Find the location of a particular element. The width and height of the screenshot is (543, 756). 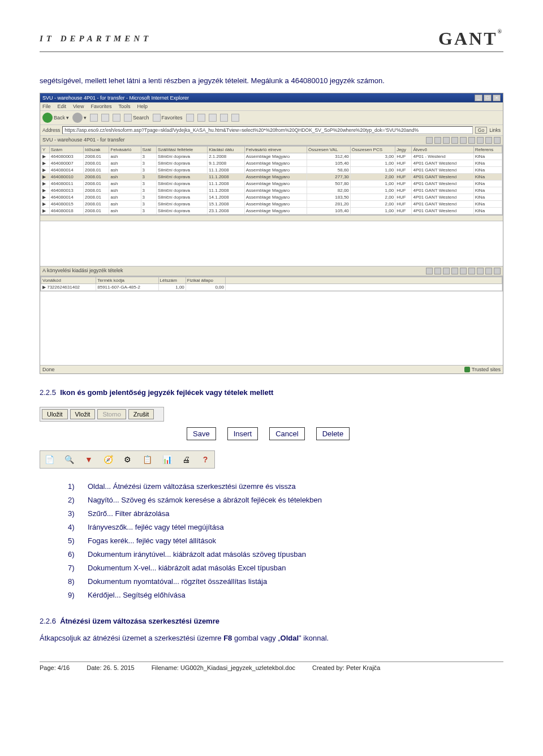

print-icon is located at coordinates (213, 118).